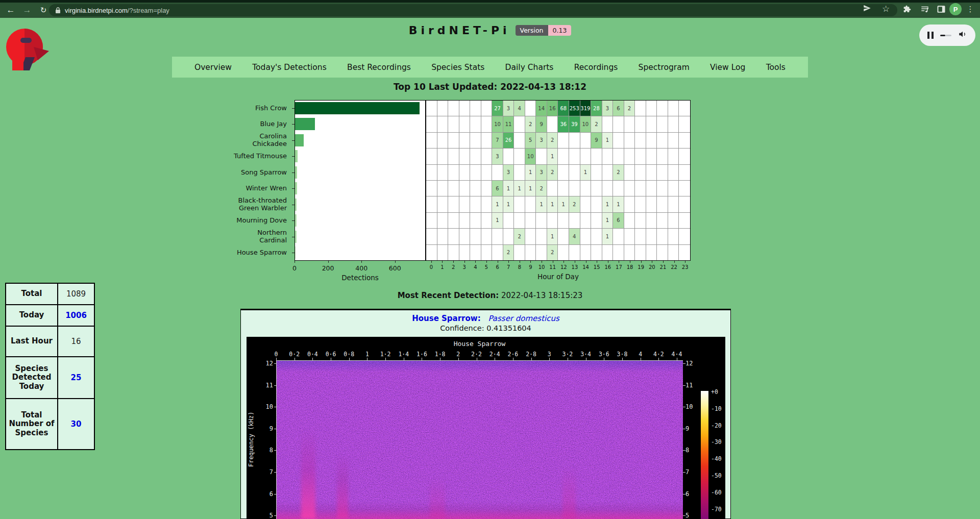  I want to click on spectrogram-xtick-label: 3·6, so click(604, 354).